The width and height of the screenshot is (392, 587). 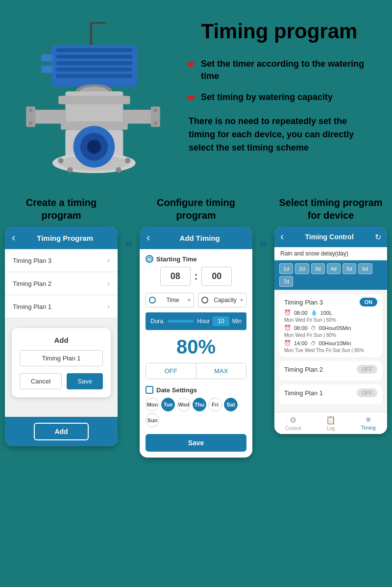 I want to click on phone3-day-btn-6d: 6d, so click(x=365, y=269).